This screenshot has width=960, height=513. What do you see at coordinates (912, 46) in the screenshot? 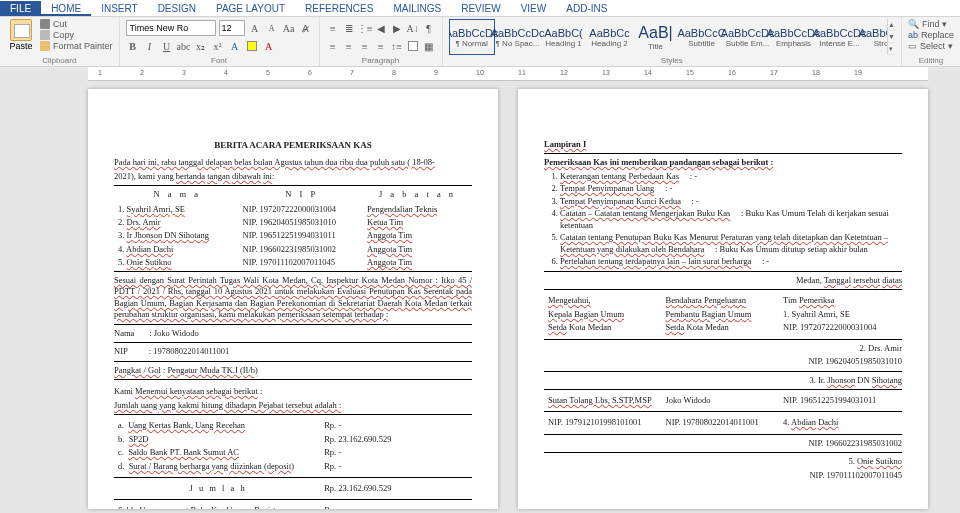
I see `select-icon: ▭` at bounding box center [912, 46].